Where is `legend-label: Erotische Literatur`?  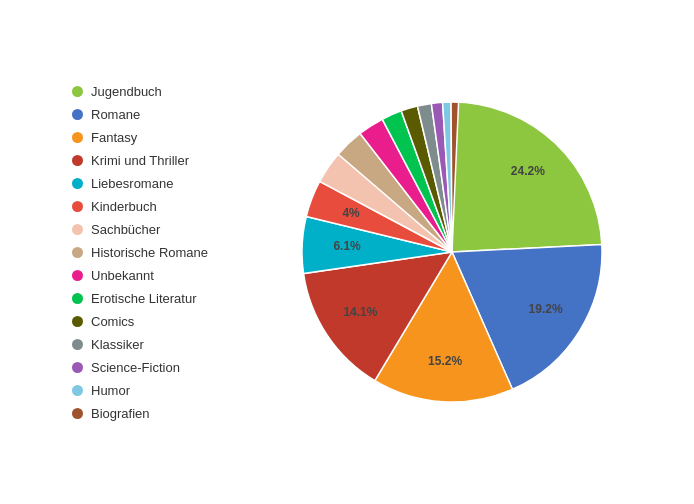 legend-label: Erotische Literatur is located at coordinates (144, 298).